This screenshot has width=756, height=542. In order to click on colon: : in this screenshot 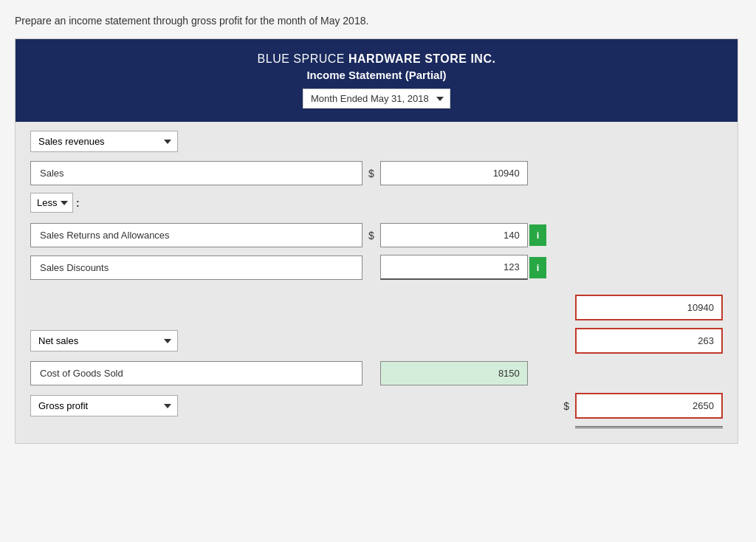, I will do `click(78, 203)`.